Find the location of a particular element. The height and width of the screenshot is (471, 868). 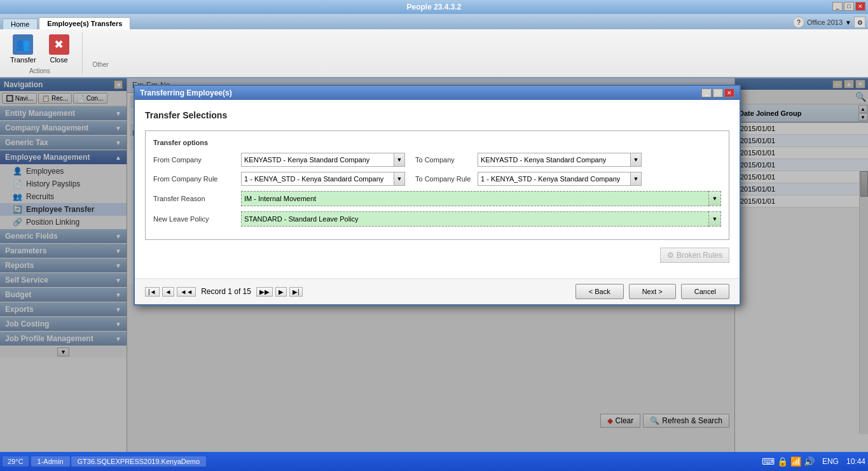

app-title: People 23.4.3.2 is located at coordinates (434, 7).